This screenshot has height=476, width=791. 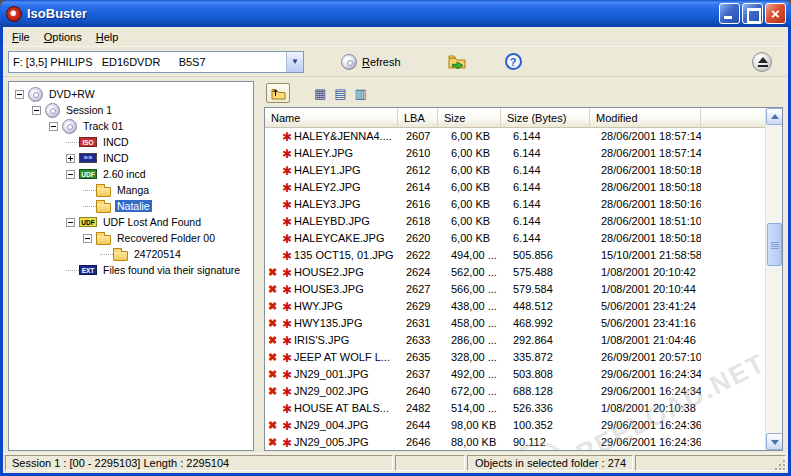 What do you see at coordinates (21, 37) in the screenshot?
I see `menu-file: File` at bounding box center [21, 37].